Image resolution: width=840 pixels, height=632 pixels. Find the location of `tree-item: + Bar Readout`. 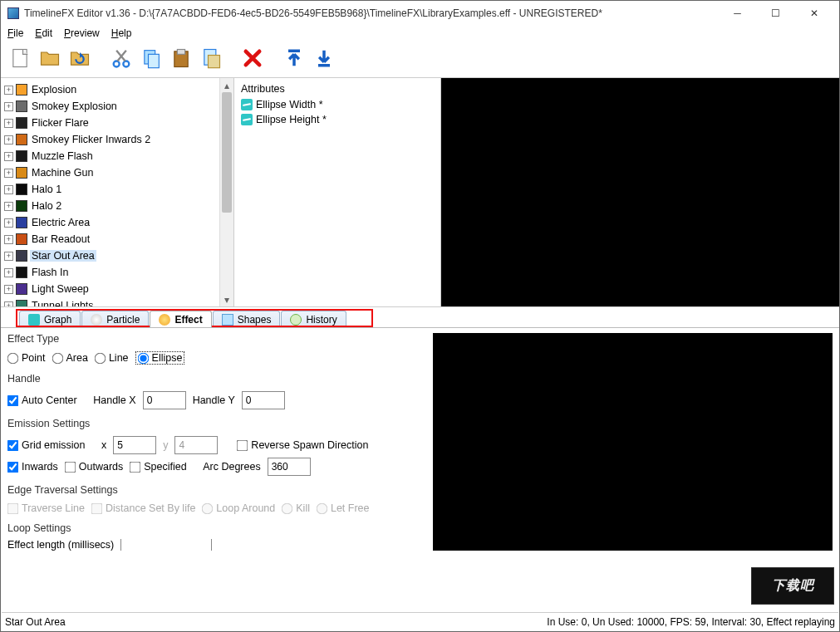

tree-item: + Bar Readout is located at coordinates (110, 239).